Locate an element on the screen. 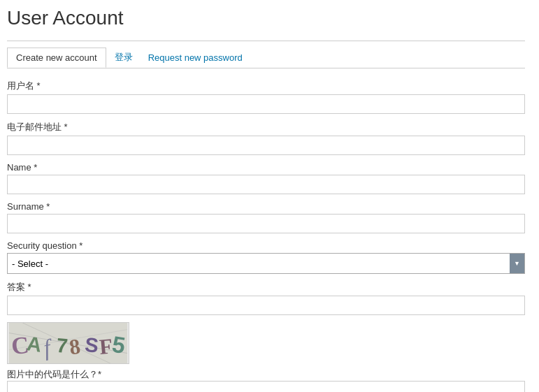 Image resolution: width=539 pixels, height=392 pixels. tab-create-account: Create new account is located at coordinates (57, 57).